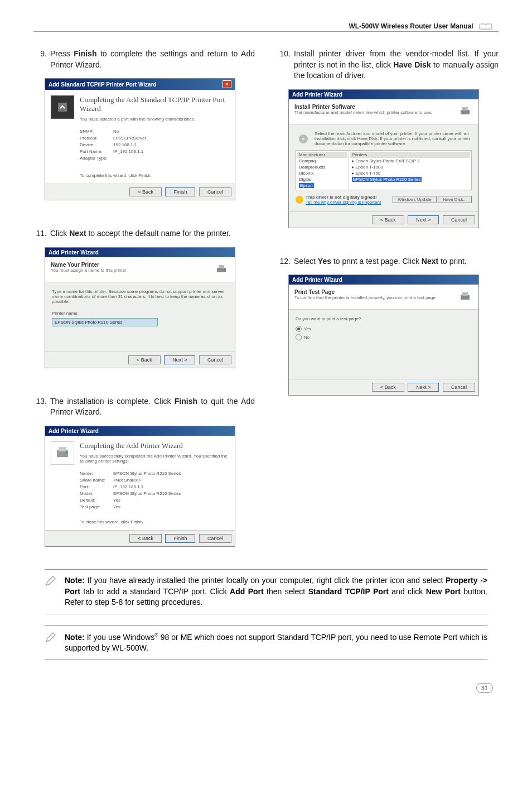 Image resolution: width=532 pixels, height=799 pixels. I want to click on wizard-icon, so click(62, 107).